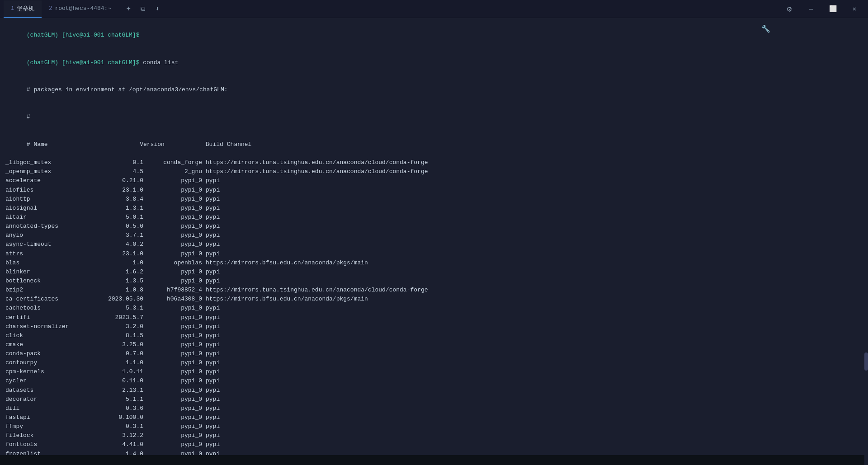  What do you see at coordinates (51, 9) in the screenshot?
I see `tab-2-number: 2` at bounding box center [51, 9].